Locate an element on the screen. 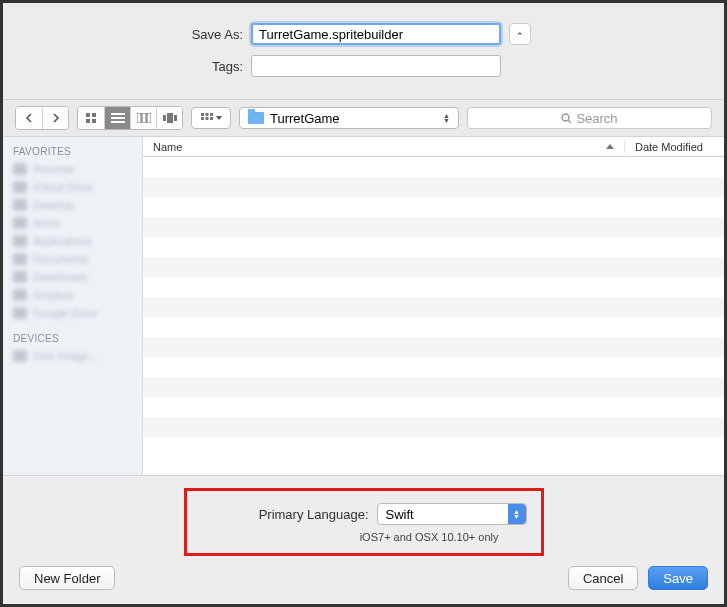 This screenshot has height=607, width=727. select-arrows-icon: ▲▼ is located at coordinates (517, 514).